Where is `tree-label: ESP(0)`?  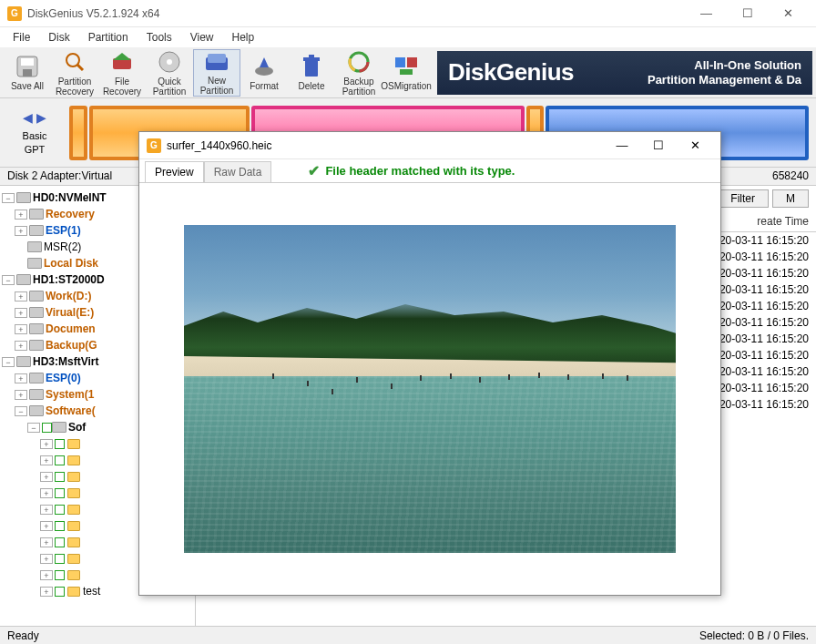
tree-label: ESP(0) is located at coordinates (64, 378).